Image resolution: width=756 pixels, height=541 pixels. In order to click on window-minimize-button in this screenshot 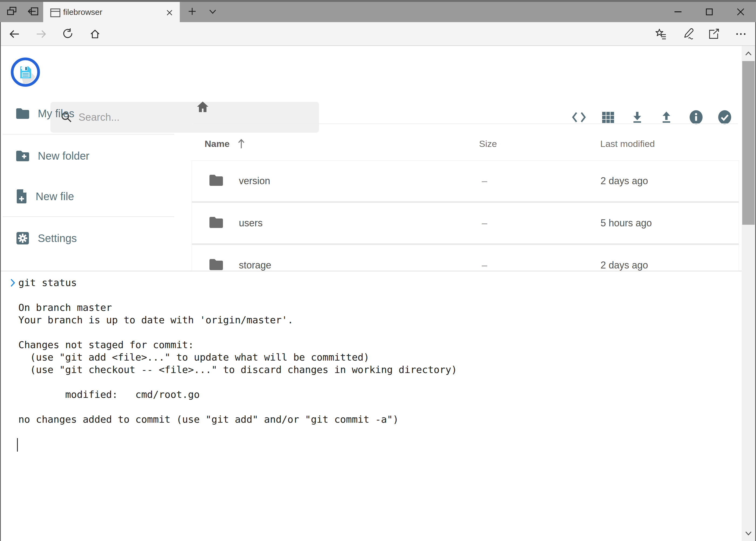, I will do `click(678, 12)`.